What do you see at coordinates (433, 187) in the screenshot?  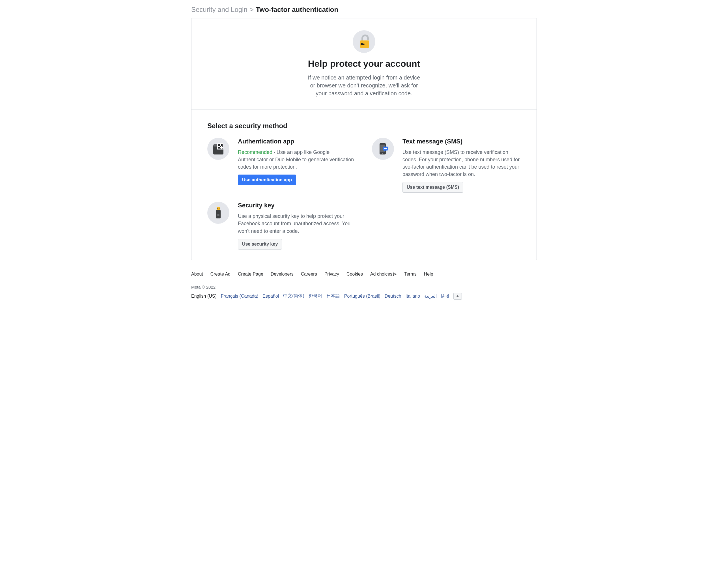 I see `use-text-message-button: Use text message (SMS)` at bounding box center [433, 187].